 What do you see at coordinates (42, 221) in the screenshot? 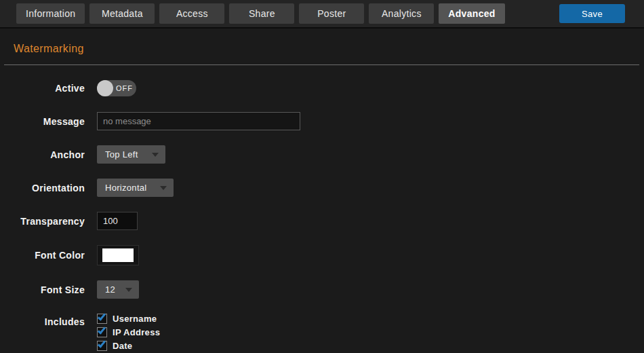
I see `transparency-label: Transparency` at bounding box center [42, 221].